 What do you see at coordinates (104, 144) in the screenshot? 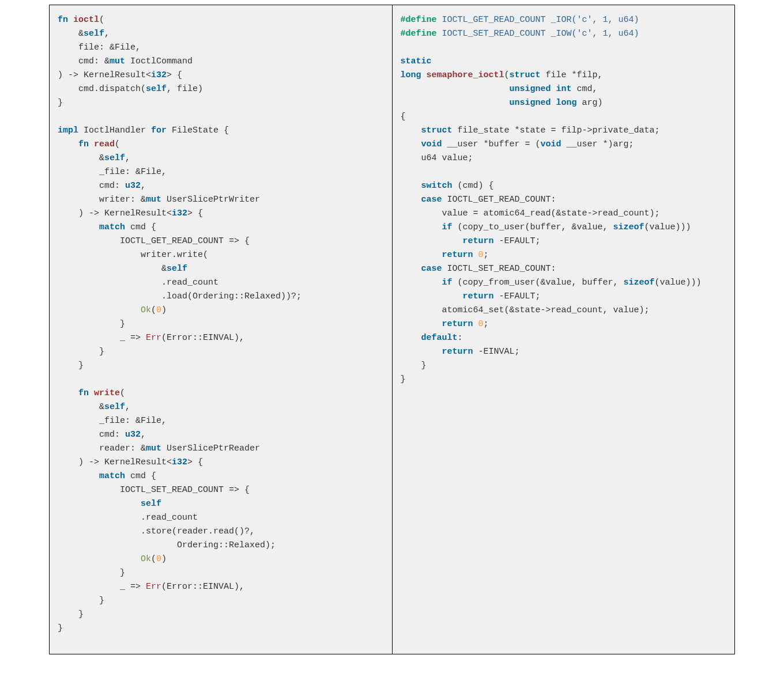
I see `code-token-fnname: read` at bounding box center [104, 144].